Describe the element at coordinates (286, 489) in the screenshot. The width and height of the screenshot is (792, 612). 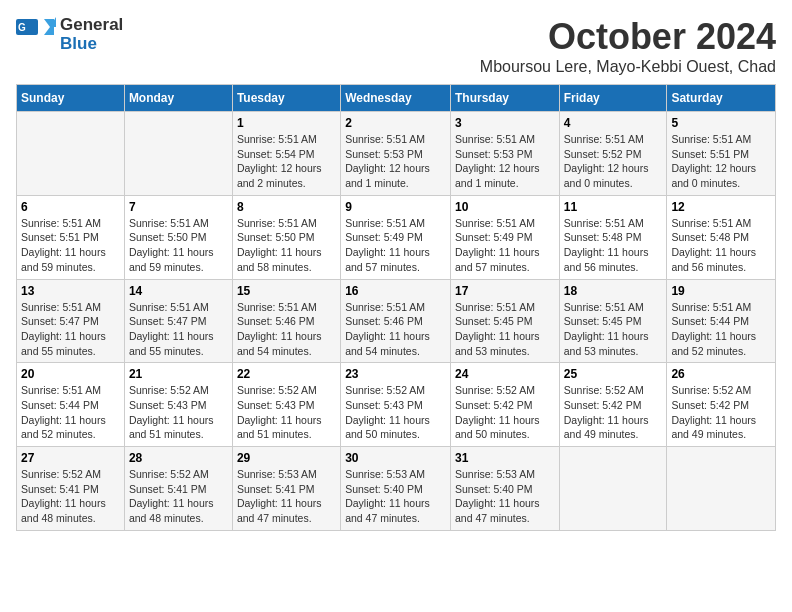
I see `calendar-cell: 29Sunrise: 5:53 AMSunset: 5:41 PMDayligh…` at that location.